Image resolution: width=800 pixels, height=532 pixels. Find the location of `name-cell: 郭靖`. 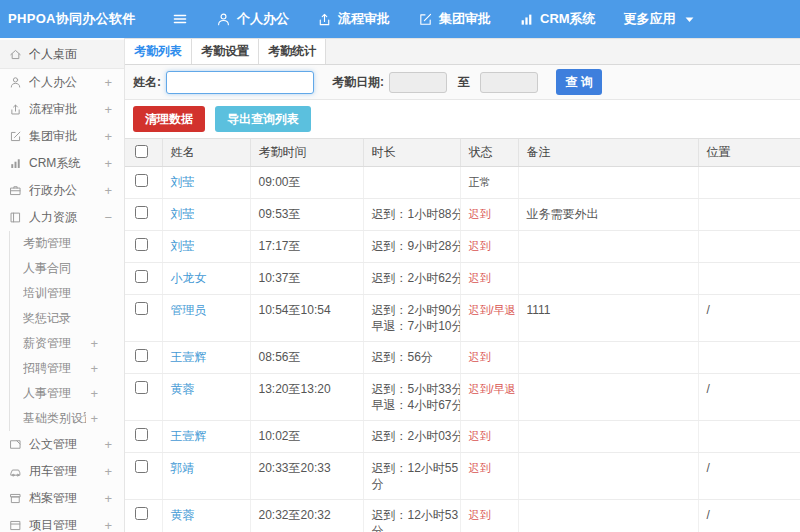

name-cell: 郭靖 is located at coordinates (206, 476).